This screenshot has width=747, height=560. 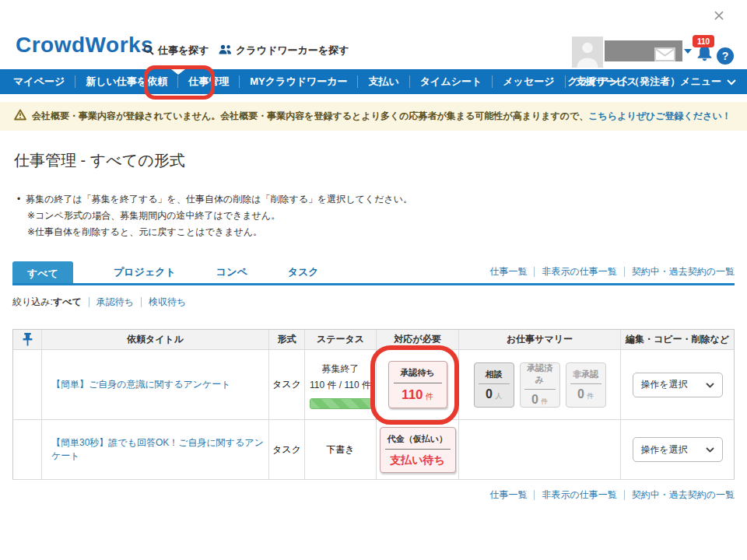 What do you see at coordinates (703, 41) in the screenshot?
I see `notification-count-badge: 110` at bounding box center [703, 41].